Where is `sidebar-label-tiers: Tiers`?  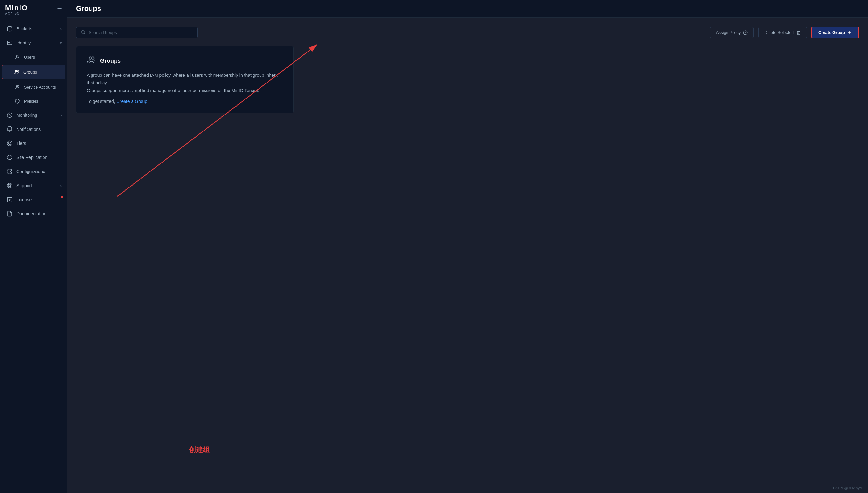
sidebar-label-tiers: Tiers is located at coordinates (21, 144).